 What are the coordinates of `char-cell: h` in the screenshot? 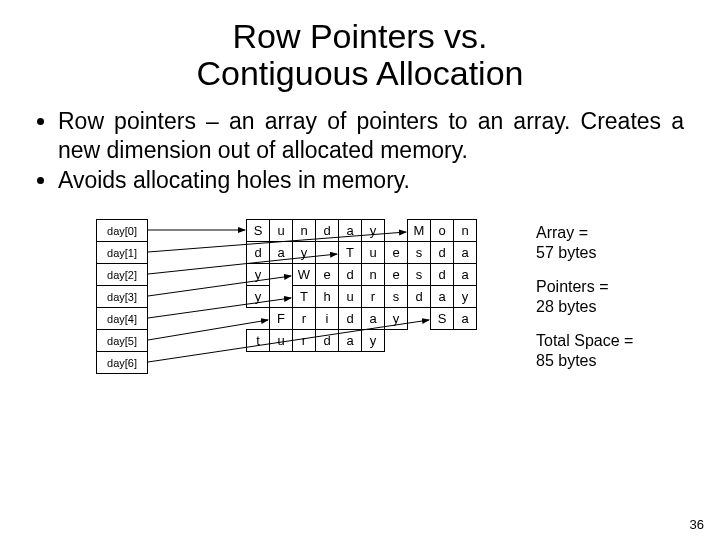 It's located at (327, 296).